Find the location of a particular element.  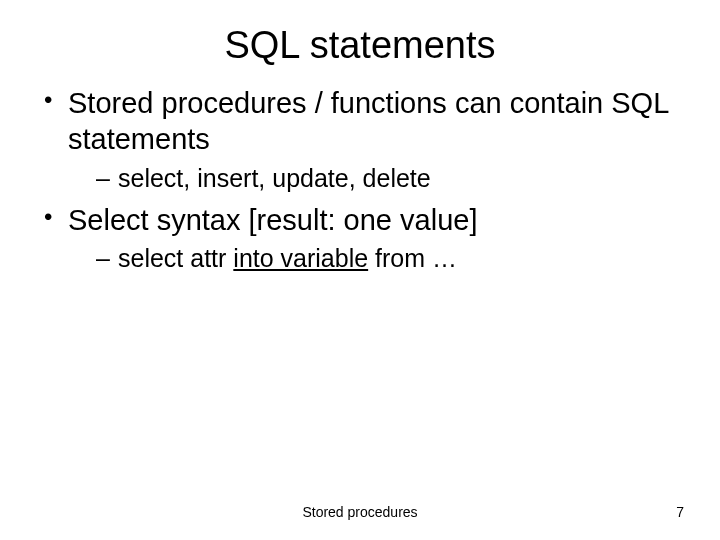

bullet-1-text: Stored procedures / functions can contai… is located at coordinates (368, 121).